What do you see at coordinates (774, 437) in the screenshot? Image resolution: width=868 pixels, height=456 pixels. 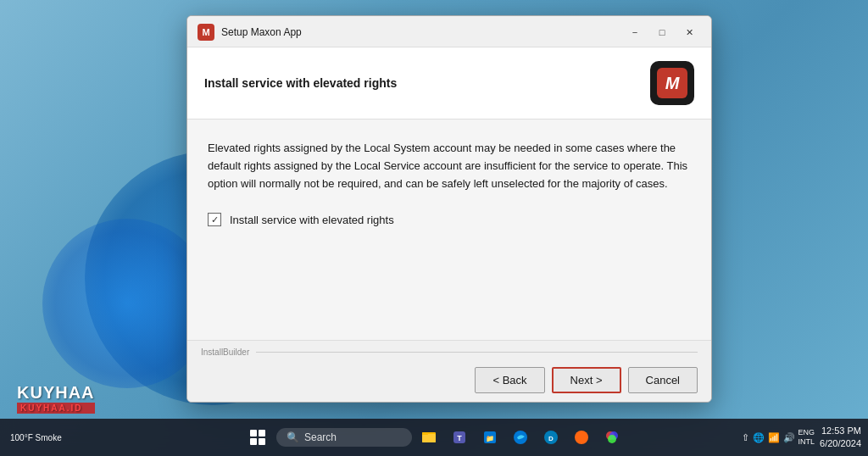 I see `tray-wifi: 📶` at bounding box center [774, 437].